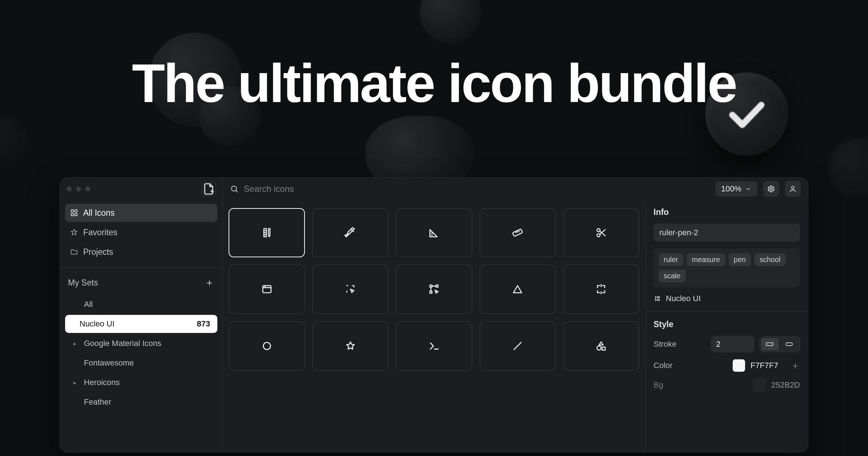 This screenshot has width=868, height=456. I want to click on search-icon, so click(234, 189).